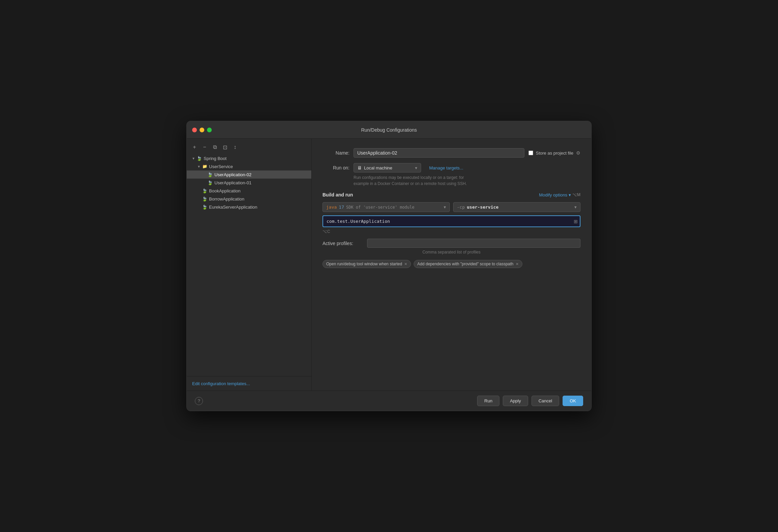  Describe the element at coordinates (194, 130) in the screenshot. I see `close-button` at that location.